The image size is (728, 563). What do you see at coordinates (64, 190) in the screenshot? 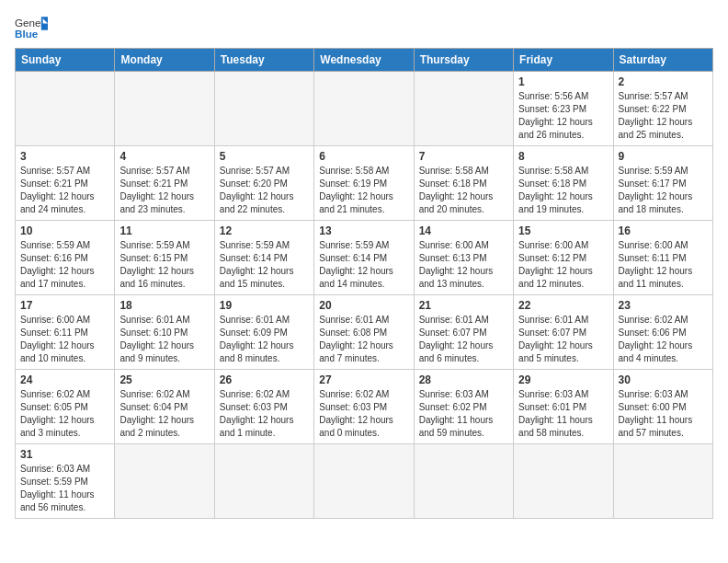
I see `day-info: Sunrise: 5:57 AM Sunset: 6:21 PM Dayligh…` at bounding box center [64, 190].